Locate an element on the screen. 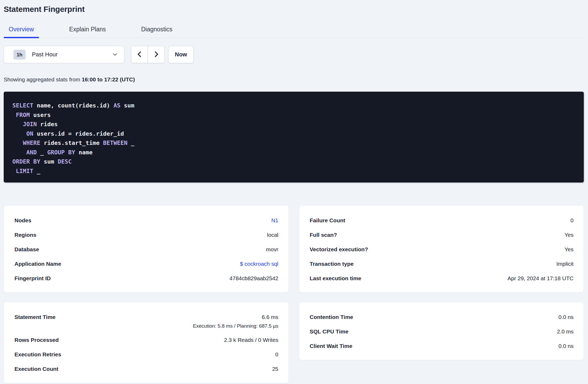 The width and height of the screenshot is (588, 384). stat-value-wrap: 2.0 ms is located at coordinates (565, 332).